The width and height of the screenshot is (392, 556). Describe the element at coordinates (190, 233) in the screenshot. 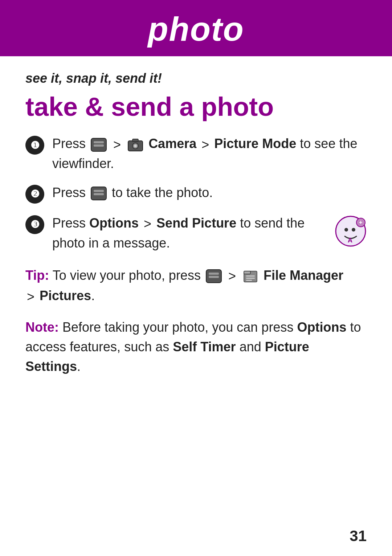

I see `step-3-text: Press Options > Send Picture to send the…` at that location.